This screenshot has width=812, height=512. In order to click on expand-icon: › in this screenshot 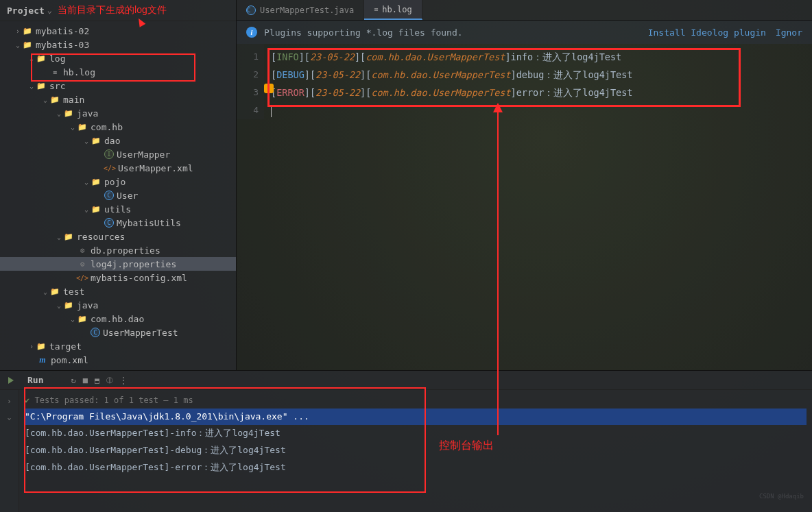, I will do `click(10, 404)`.